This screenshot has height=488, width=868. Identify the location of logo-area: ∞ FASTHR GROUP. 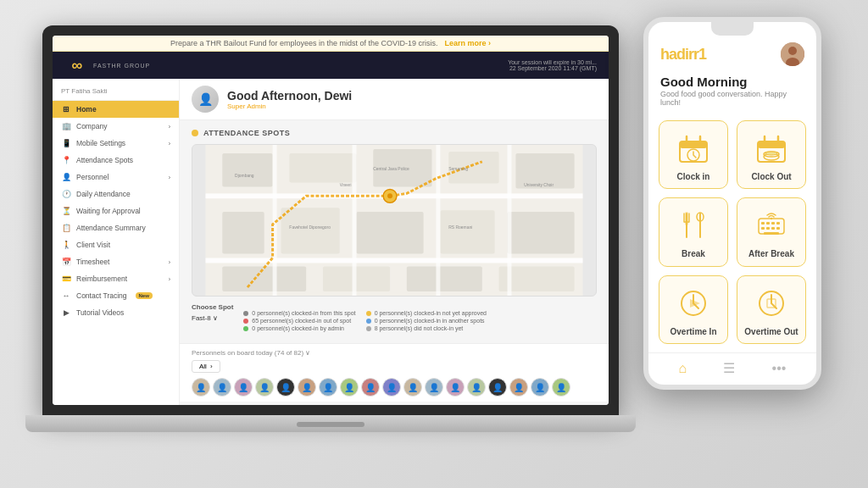
(107, 65).